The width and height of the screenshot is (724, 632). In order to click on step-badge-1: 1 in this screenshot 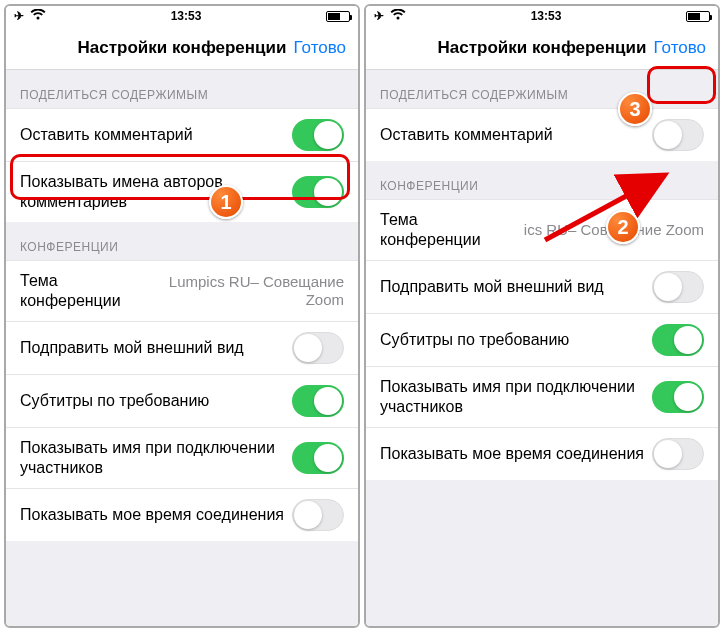, I will do `click(226, 202)`.